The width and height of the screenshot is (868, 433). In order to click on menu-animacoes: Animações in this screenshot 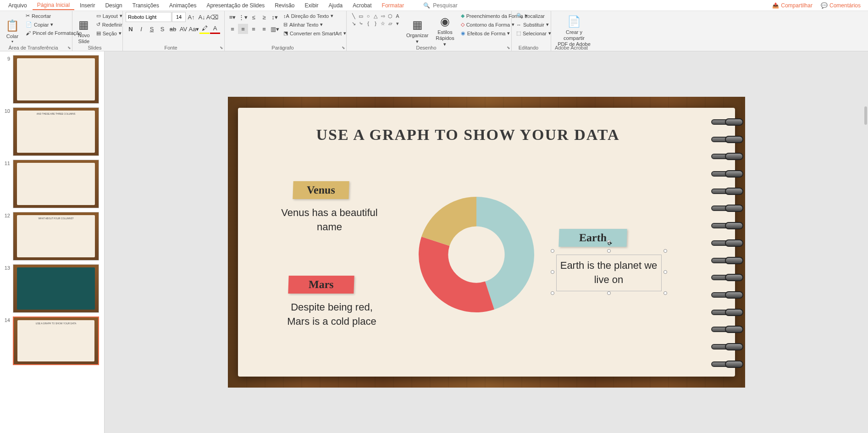, I will do `click(182, 6)`.